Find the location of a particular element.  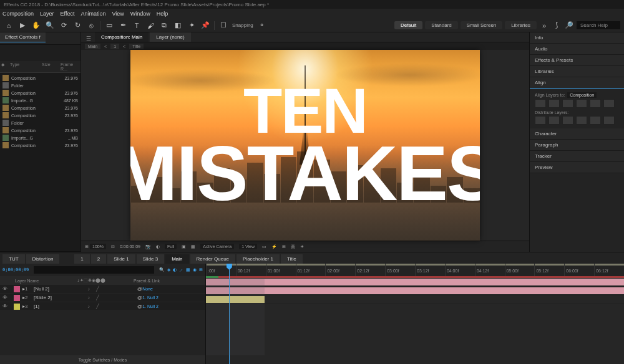

libraries-panel-header: Libraries is located at coordinates (577, 72).